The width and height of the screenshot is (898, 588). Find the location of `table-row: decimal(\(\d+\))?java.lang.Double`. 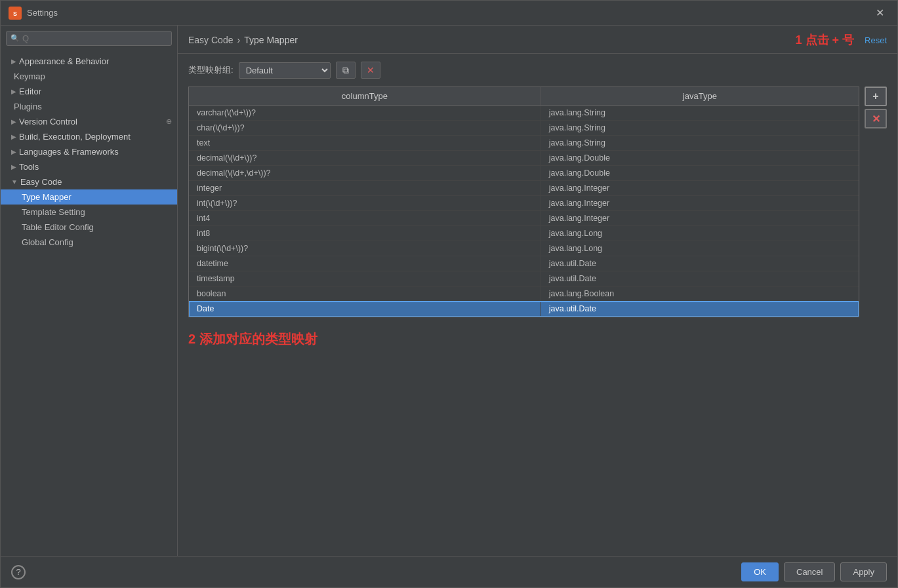

table-row: decimal(\(\d+\))?java.lang.Double is located at coordinates (523, 159).